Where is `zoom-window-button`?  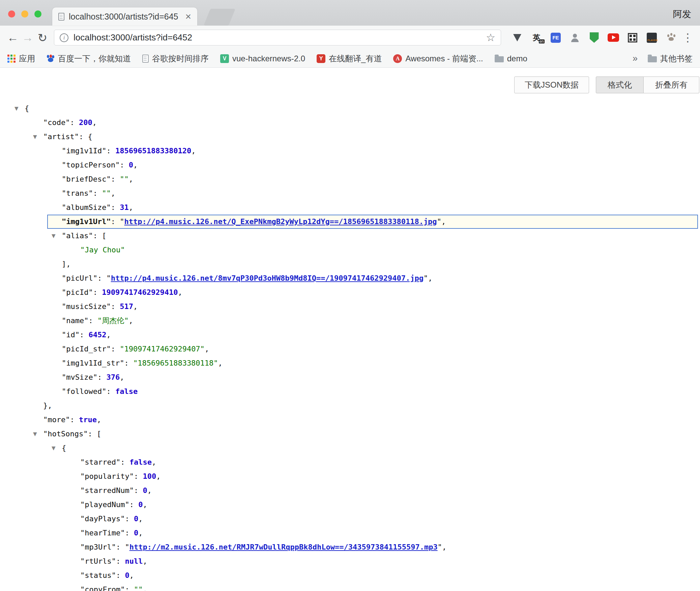 zoom-window-button is located at coordinates (38, 14).